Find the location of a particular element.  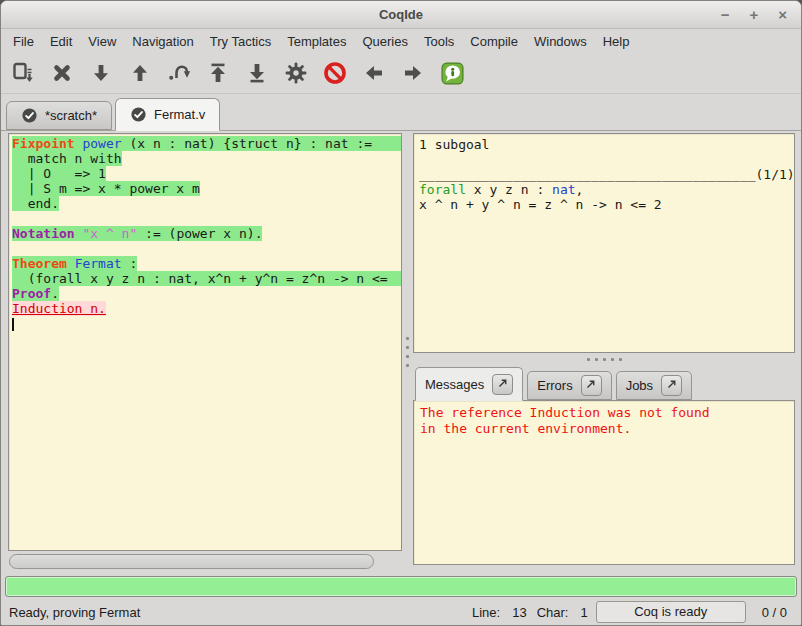

window-title: CoqIde is located at coordinates (401, 14).